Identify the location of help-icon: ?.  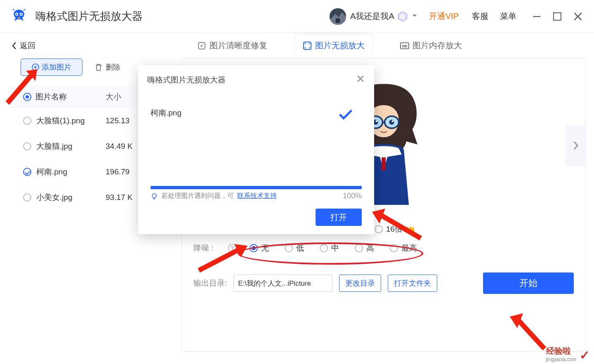
(232, 248).